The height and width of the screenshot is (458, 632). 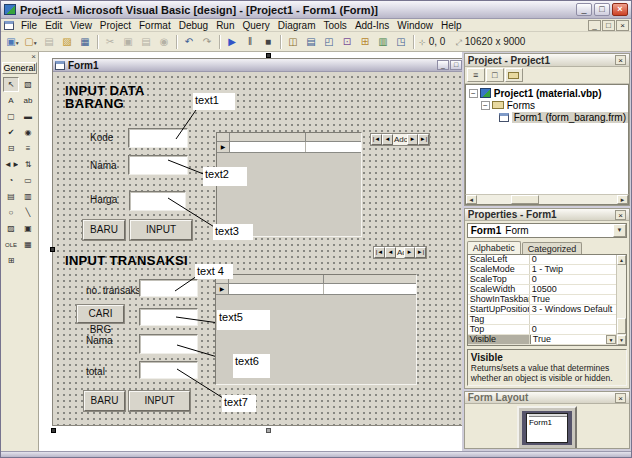 What do you see at coordinates (415, 26) in the screenshot?
I see `menu-window: Window` at bounding box center [415, 26].